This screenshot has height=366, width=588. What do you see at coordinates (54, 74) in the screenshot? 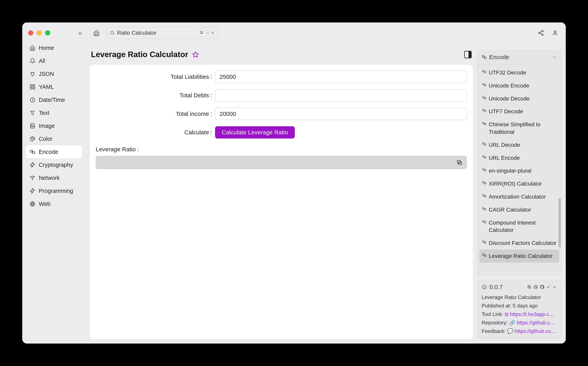
I see `nav-item-json: JSON` at bounding box center [54, 74].